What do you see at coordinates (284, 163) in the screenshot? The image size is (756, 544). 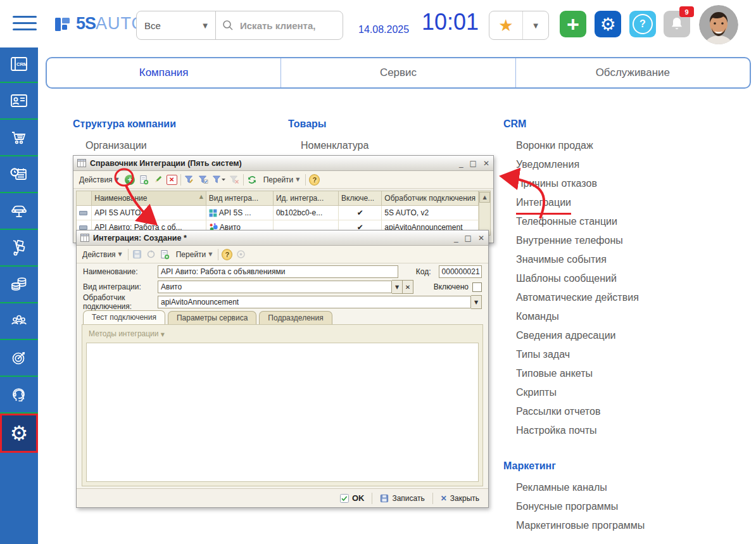 I see `window-titlebar: Справочник Интеграции (Пять систем) _ □ …` at bounding box center [284, 163].